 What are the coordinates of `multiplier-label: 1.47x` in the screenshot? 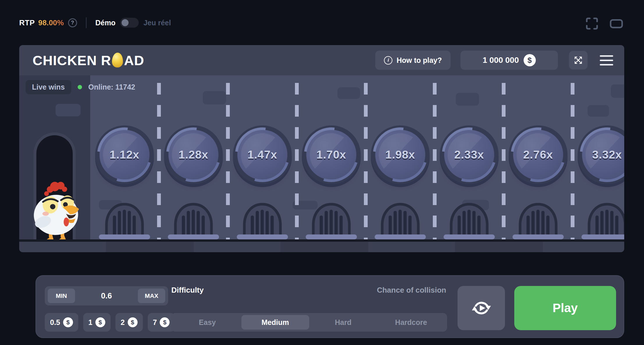 It's located at (262, 155).